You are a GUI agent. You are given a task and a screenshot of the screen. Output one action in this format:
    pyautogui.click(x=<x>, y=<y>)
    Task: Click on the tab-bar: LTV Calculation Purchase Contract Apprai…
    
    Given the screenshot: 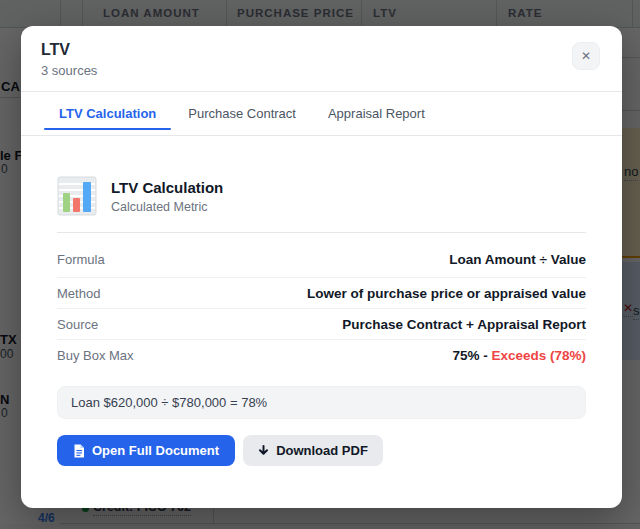 What is the action you would take?
    pyautogui.click(x=322, y=114)
    